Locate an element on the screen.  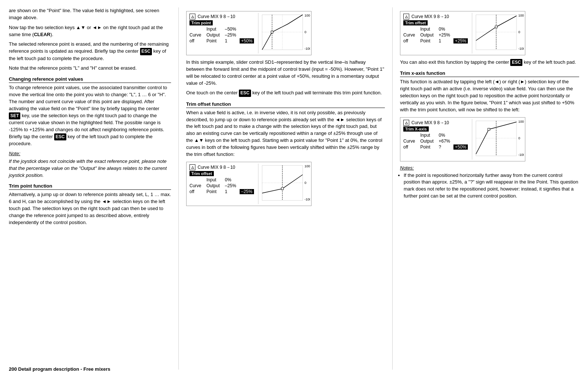
mid-para-2: One touch on the center ESC key of the l… is located at coordinates (285, 93).